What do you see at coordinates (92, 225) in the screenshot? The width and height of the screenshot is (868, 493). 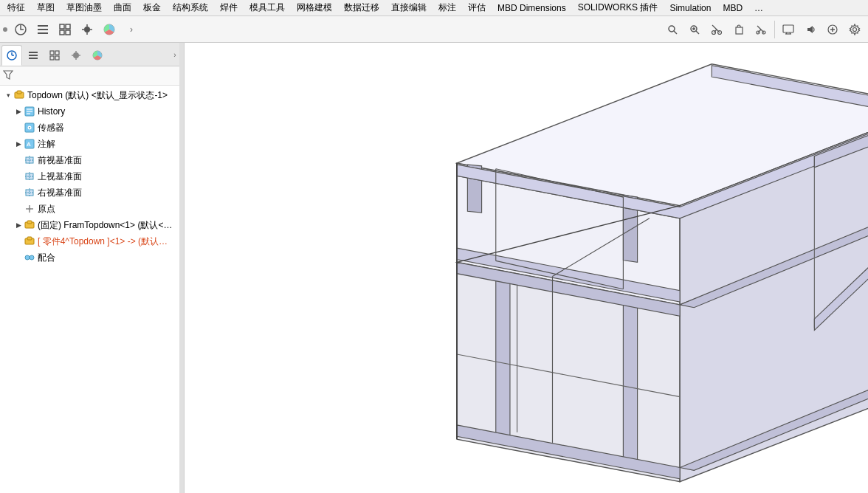 I see `tree-item-framtopdown: ▶ (固定) FramTopdown<1> (默认<…` at bounding box center [92, 225].